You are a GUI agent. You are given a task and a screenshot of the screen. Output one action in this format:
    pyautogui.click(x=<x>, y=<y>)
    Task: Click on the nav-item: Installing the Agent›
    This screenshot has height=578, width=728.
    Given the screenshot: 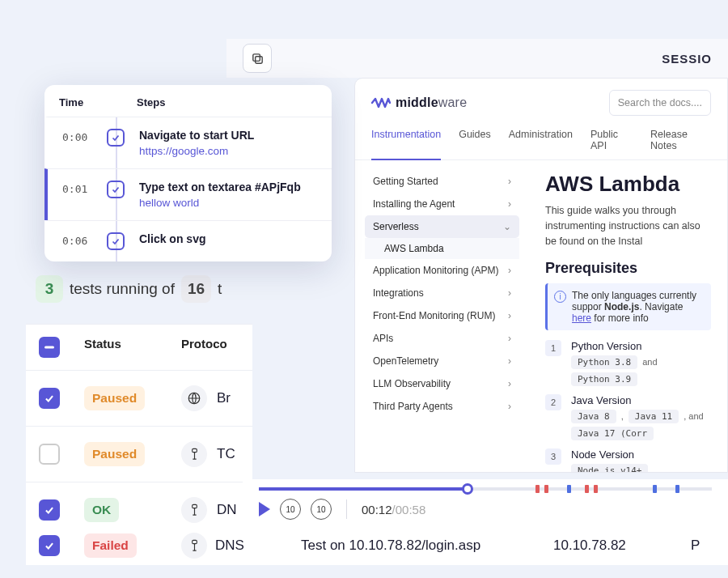 What is the action you would take?
    pyautogui.click(x=442, y=204)
    